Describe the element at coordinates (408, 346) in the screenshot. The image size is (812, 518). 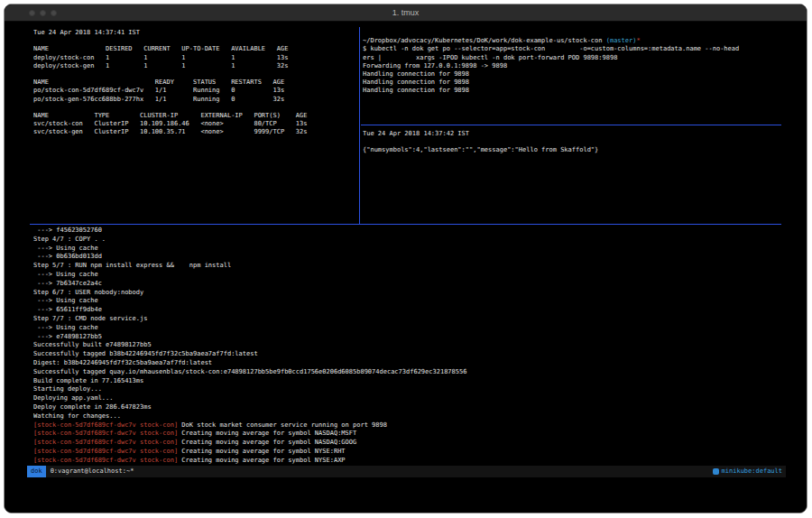
I see `terminal-line: Successfully built e74898127bb5` at that location.